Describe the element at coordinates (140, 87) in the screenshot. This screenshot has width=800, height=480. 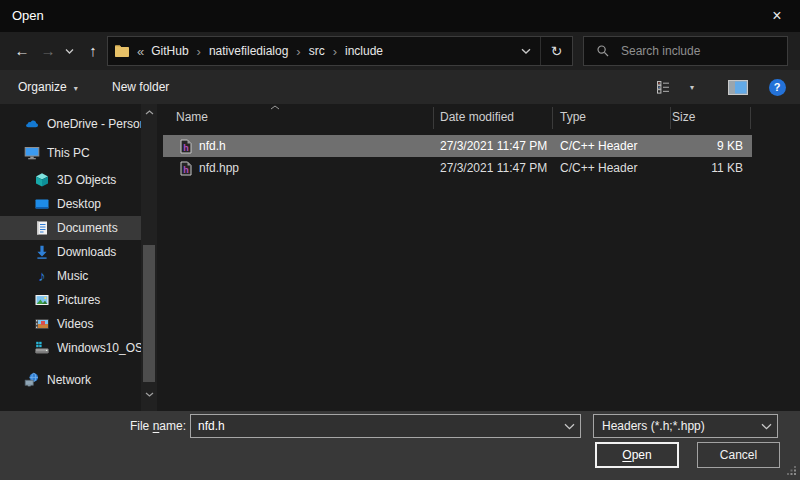
I see `new-folder-button: New folder` at that location.